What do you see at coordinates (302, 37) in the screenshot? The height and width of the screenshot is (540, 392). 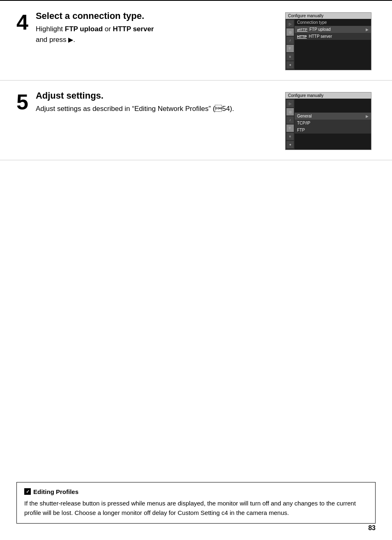 I see `http-prefix: HTTP` at bounding box center [302, 37].